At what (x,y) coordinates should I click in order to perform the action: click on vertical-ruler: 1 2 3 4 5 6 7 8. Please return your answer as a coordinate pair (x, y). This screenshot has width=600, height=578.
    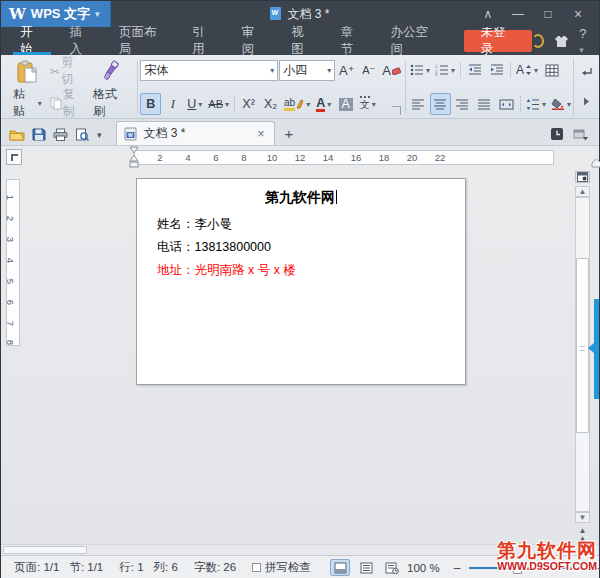
    Looking at the image, I should click on (13, 262).